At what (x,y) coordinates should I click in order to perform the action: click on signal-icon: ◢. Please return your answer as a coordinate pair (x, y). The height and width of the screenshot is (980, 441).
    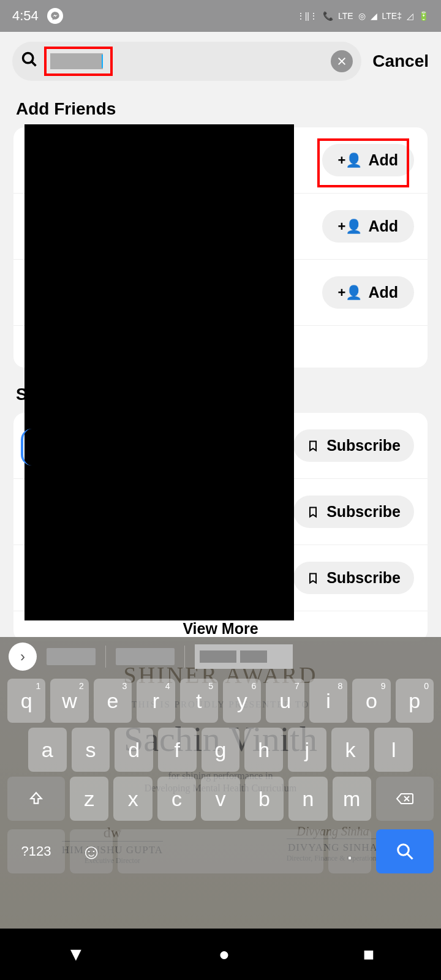
    Looking at the image, I should click on (374, 16).